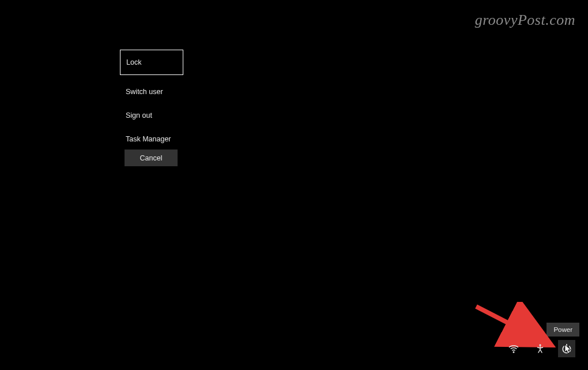  I want to click on power-icon, so click(567, 349).